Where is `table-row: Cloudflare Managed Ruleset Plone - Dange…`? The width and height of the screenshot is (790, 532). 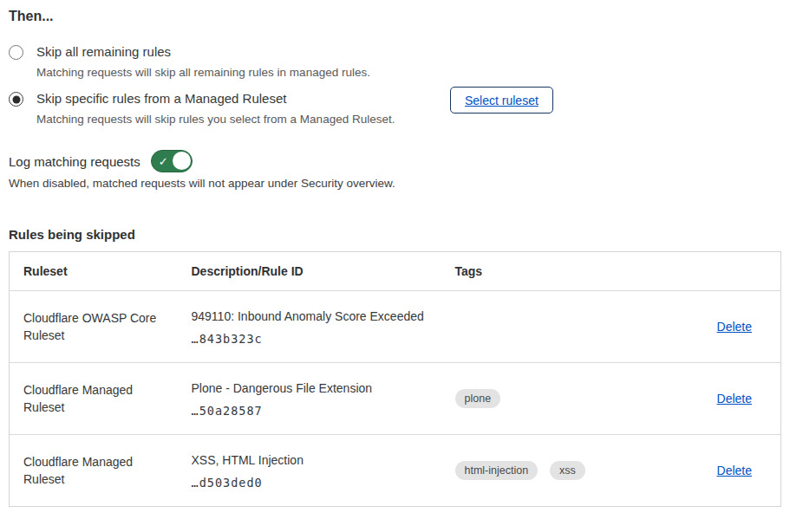 table-row: Cloudflare Managed Ruleset Plone - Dange… is located at coordinates (395, 399).